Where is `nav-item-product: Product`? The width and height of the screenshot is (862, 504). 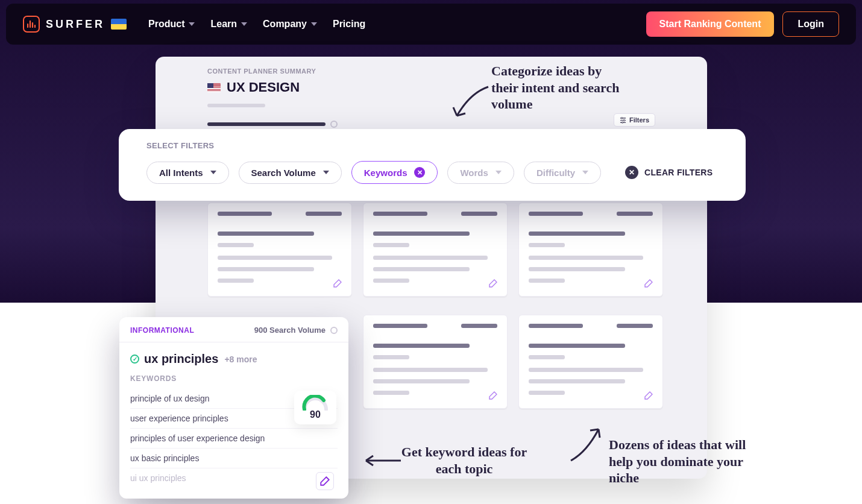
nav-item-product: Product is located at coordinates (171, 24).